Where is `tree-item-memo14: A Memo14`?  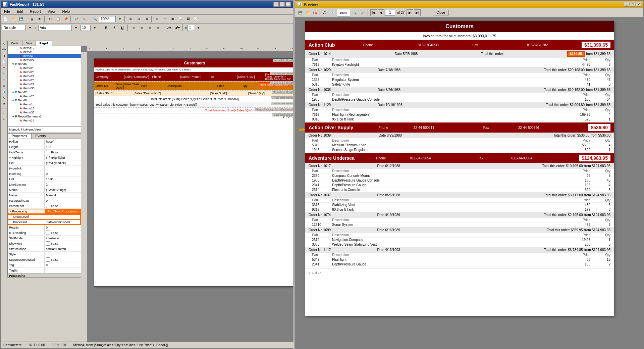 tree-item-memo14: A Memo14 is located at coordinates (44, 120).